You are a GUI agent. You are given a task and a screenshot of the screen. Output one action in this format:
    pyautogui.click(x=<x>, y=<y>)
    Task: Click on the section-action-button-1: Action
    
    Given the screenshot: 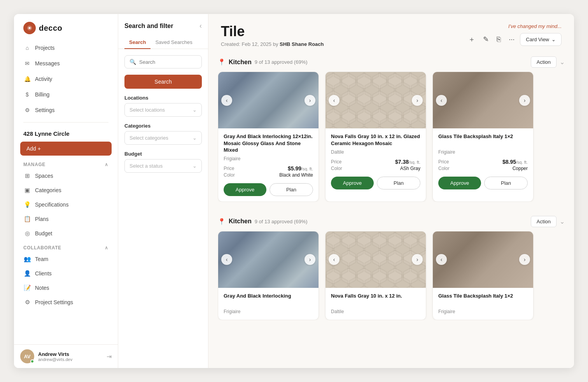 What is the action you would take?
    pyautogui.click(x=544, y=62)
    